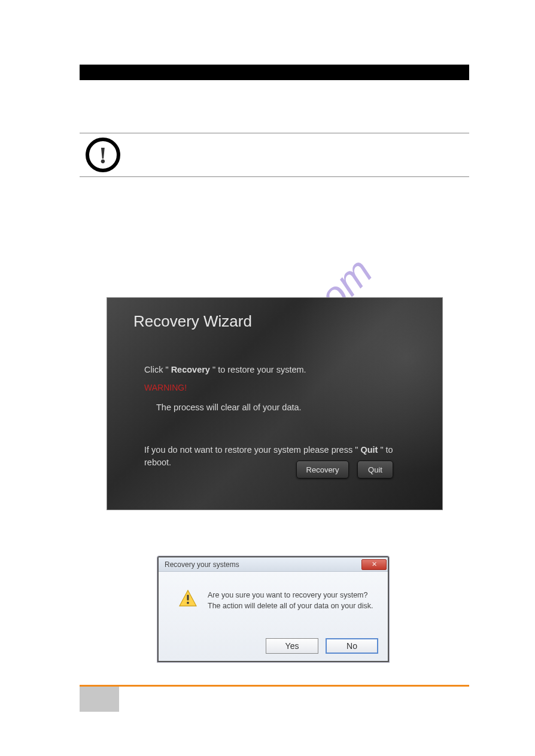 The image size is (535, 756). I want to click on wizard-warning-text: The process will clear all of your data., so click(229, 407).